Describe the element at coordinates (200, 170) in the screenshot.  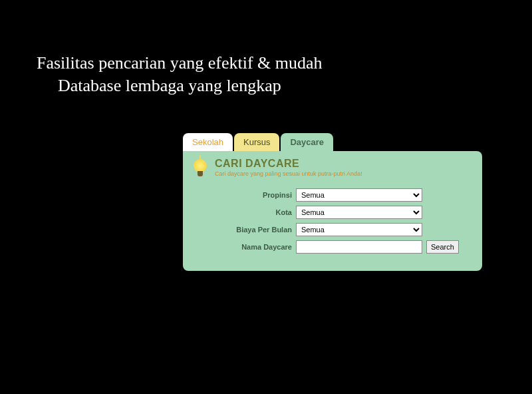
I see `lightbulb-icon` at that location.